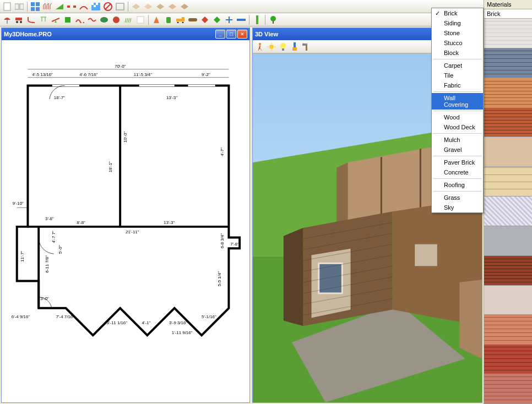 This screenshot has width=532, height=404. Describe the element at coordinates (80, 20) in the screenshot. I see `curve-red-icon` at that location.